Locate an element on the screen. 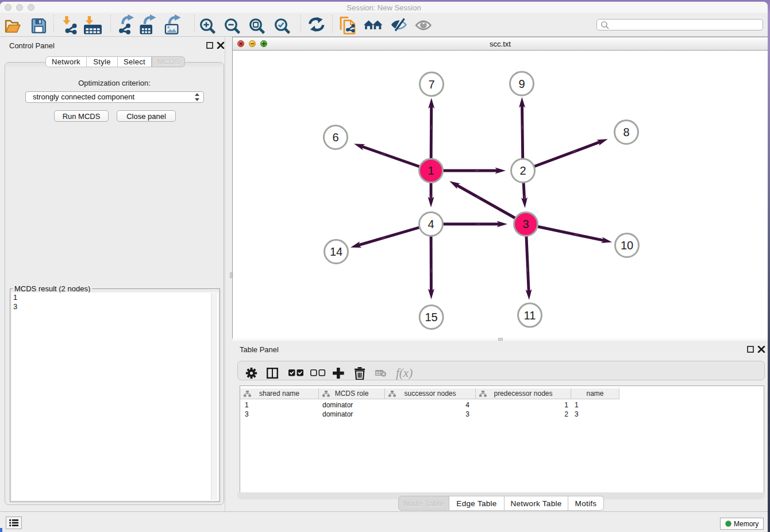  svg-text: 7 is located at coordinates (431, 84).